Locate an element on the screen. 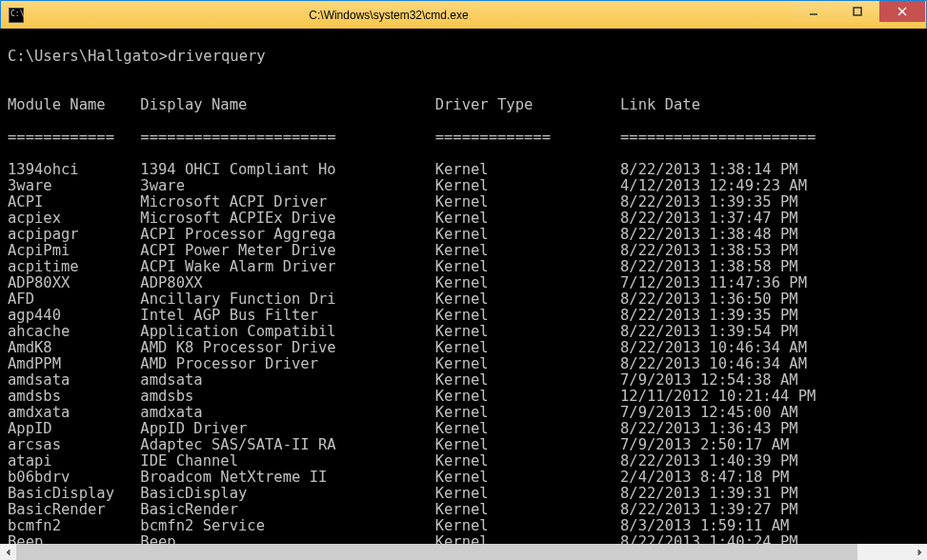 The image size is (927, 560). table-row: bcmfn2 bcmfn2 Service Kernel 8/3/2013 1:… is located at coordinates (463, 526).